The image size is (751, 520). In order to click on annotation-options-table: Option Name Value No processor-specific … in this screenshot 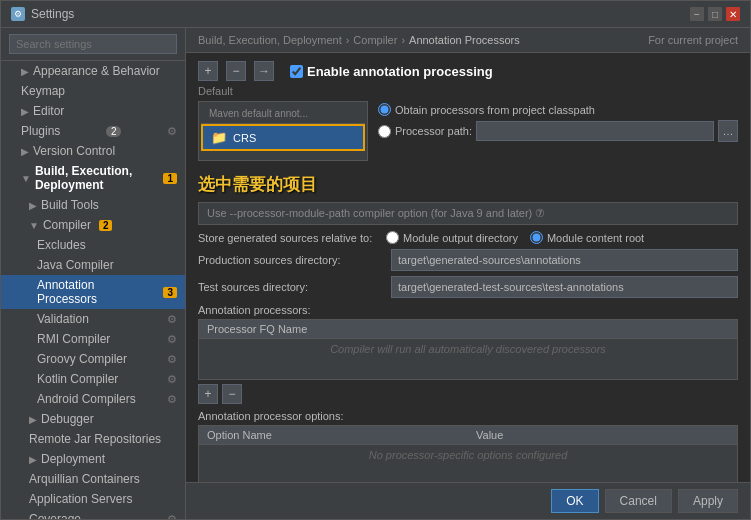, I will do `click(468, 454)`.